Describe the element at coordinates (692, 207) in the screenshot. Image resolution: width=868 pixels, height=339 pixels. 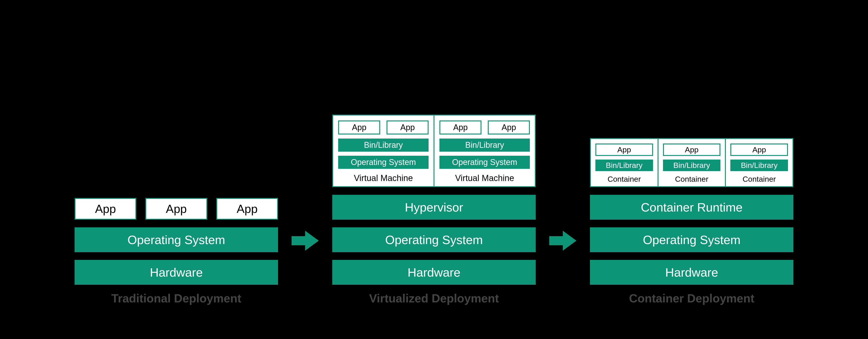
I see `container-runtime-layer: Container Runtime` at that location.